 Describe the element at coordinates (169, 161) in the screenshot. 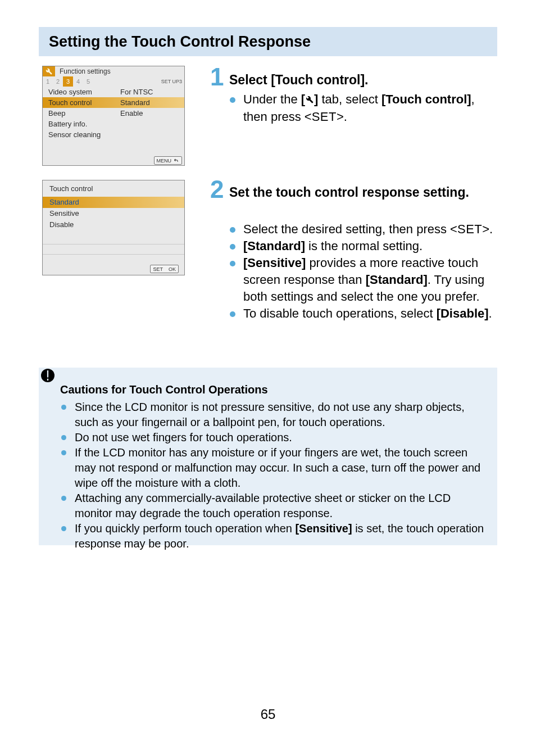

I see `menu-back-button: MENU` at that location.